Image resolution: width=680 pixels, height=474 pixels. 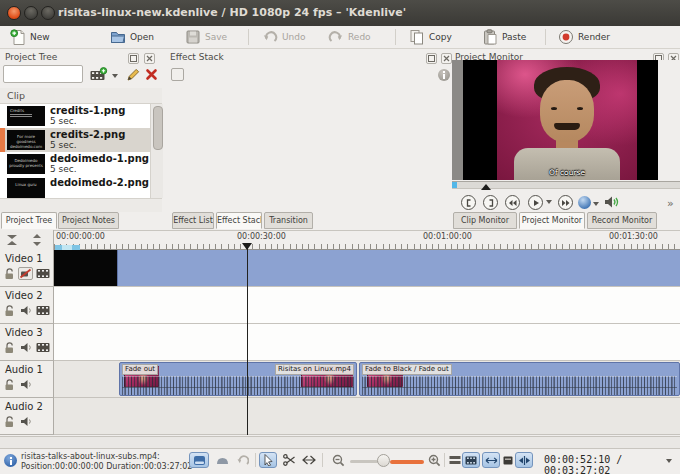 What do you see at coordinates (158, 128) in the screenshot?
I see `scrollbar-thumb` at bounding box center [158, 128].